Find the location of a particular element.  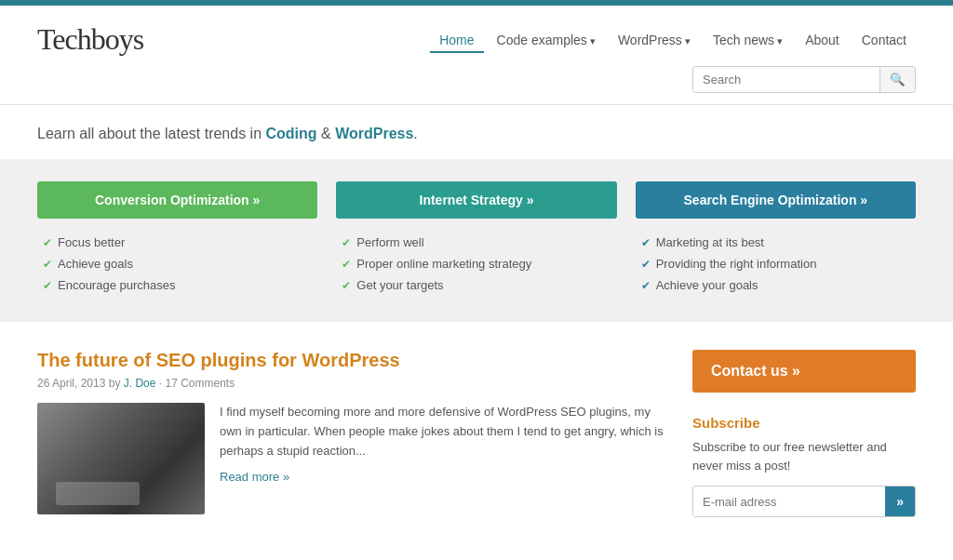

list-item: Achieve goals is located at coordinates (177, 264).